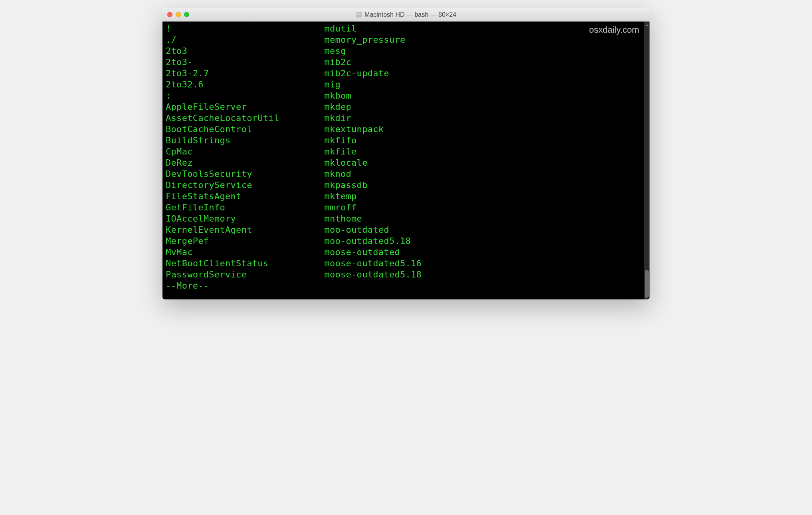 This screenshot has height=515, width=812. What do you see at coordinates (245, 219) in the screenshot?
I see `command-col1: IOAccelMemory` at bounding box center [245, 219].